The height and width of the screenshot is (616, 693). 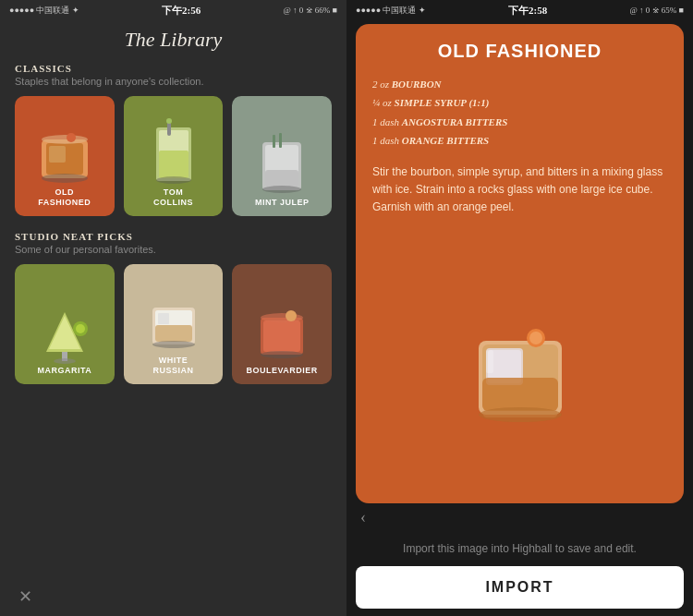 I want to click on tom-collins-label: TOMCOLLINS, so click(x=174, y=198).